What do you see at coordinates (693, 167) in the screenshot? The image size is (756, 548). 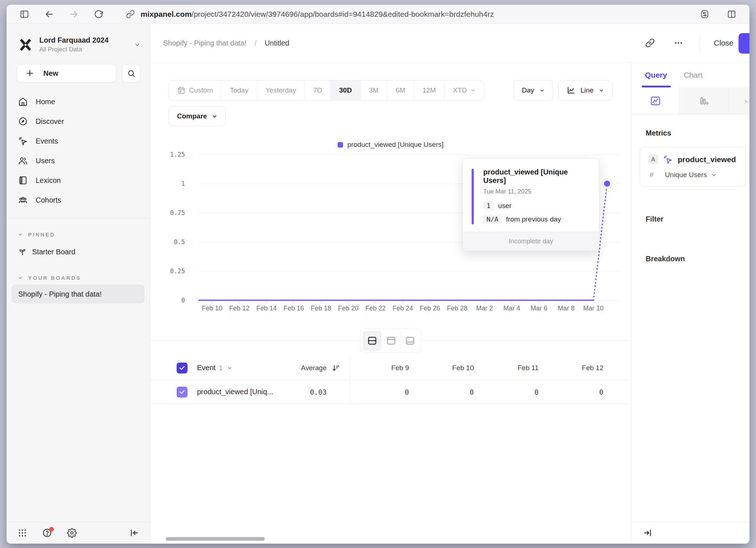 I see `metric-card: A product_viewed # Unique Users` at bounding box center [693, 167].